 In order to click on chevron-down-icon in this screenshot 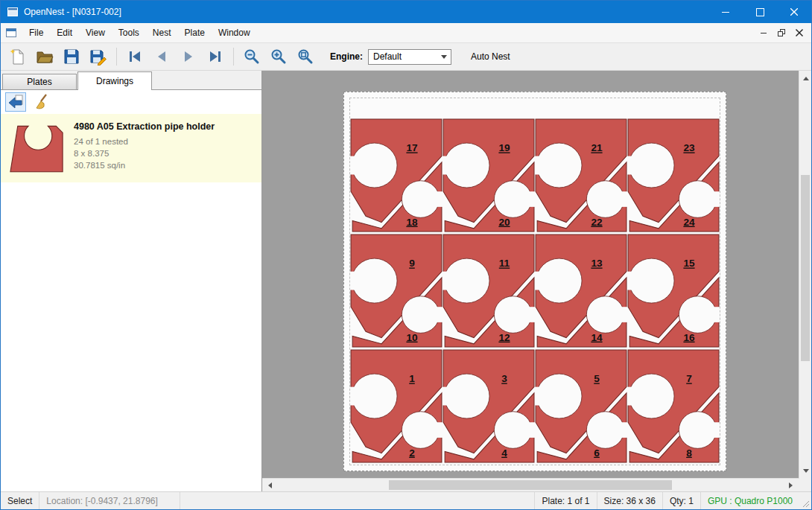, I will do `click(444, 58)`.